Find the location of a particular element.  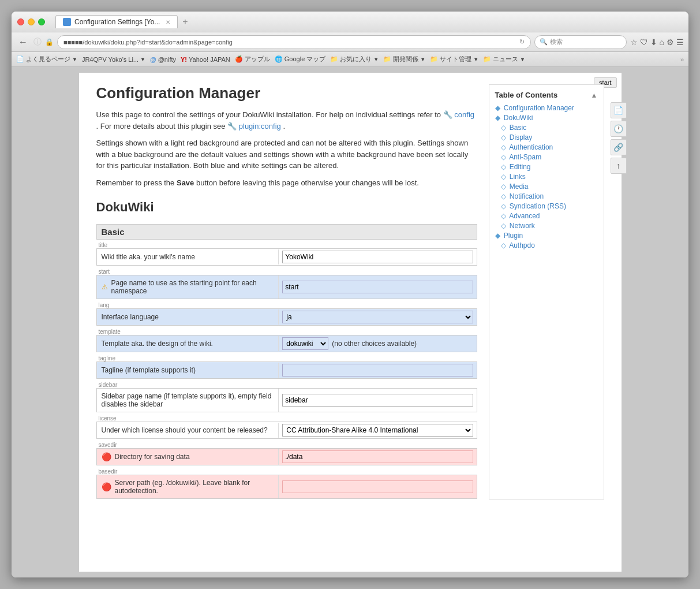

title-bar: Configuration Settings [Yo... ✕ + is located at coordinates (350, 22).